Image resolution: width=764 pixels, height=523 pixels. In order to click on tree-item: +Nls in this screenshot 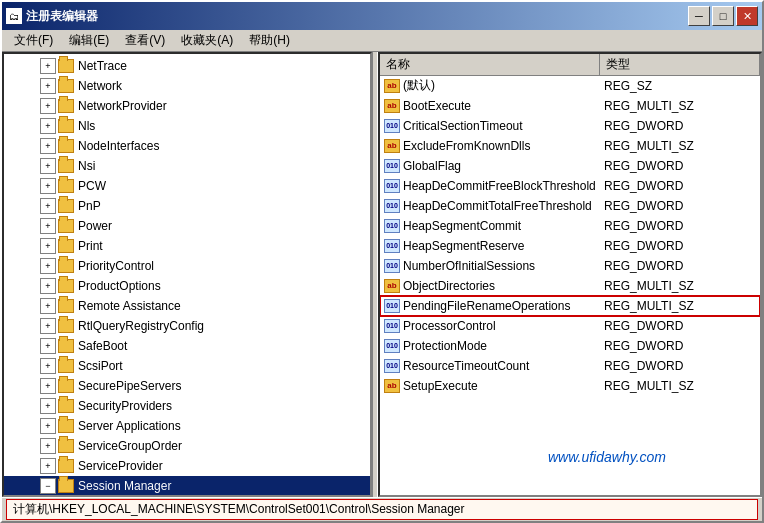, I will do `click(187, 126)`.